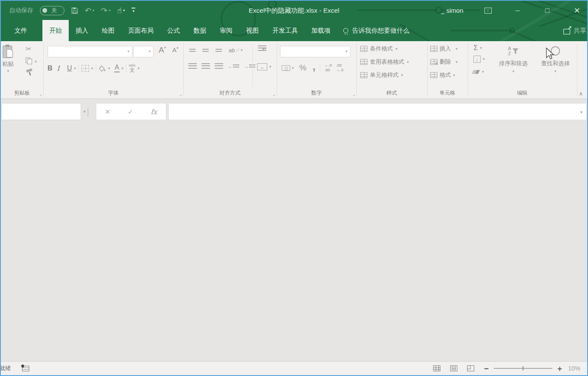 The image size is (588, 376). Describe the element at coordinates (41, 112) in the screenshot. I see `name-box: ▾` at that location.